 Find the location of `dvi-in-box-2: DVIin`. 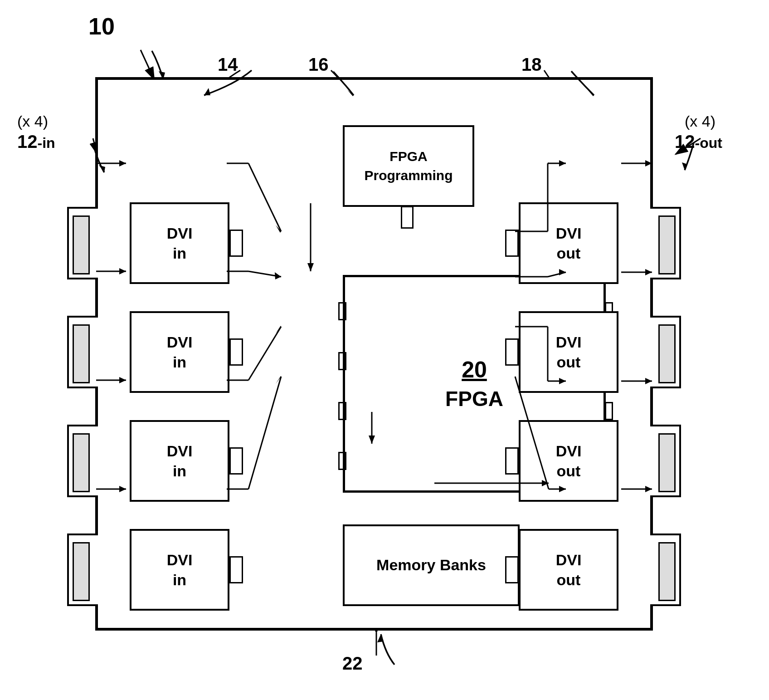

dvi-in-box-2: DVIin is located at coordinates (180, 352).